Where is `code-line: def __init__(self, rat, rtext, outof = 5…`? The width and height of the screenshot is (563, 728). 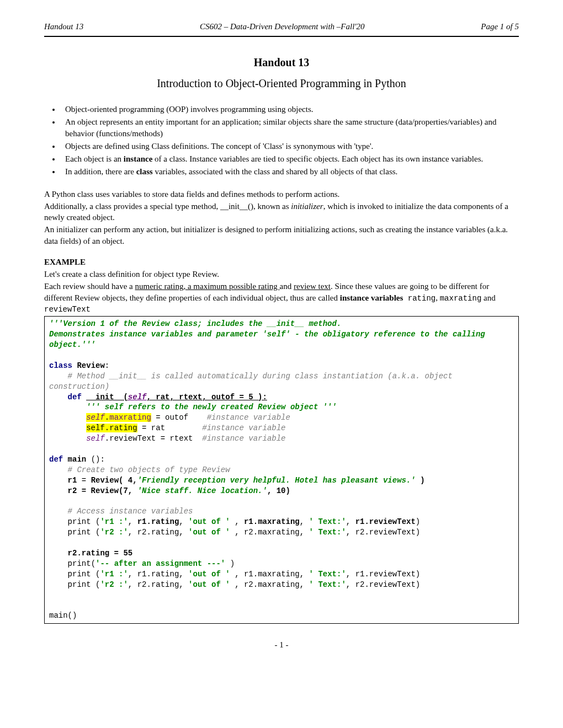 code-line: def __init__(self, rat, rtext, outof = 5… is located at coordinates (282, 397).